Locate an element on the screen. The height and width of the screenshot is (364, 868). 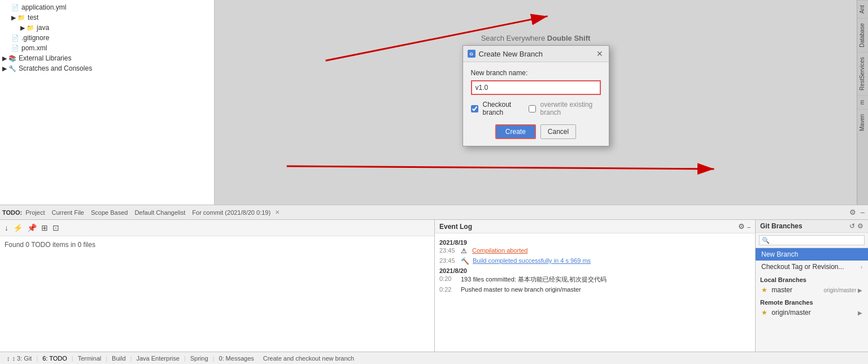
tab-default-changelist: Default Changelist is located at coordinates (160, 213).